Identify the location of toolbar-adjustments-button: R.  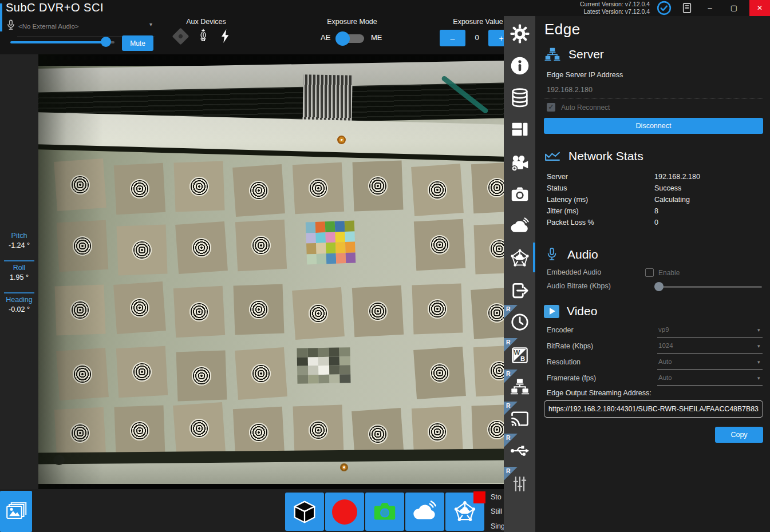
(520, 484).